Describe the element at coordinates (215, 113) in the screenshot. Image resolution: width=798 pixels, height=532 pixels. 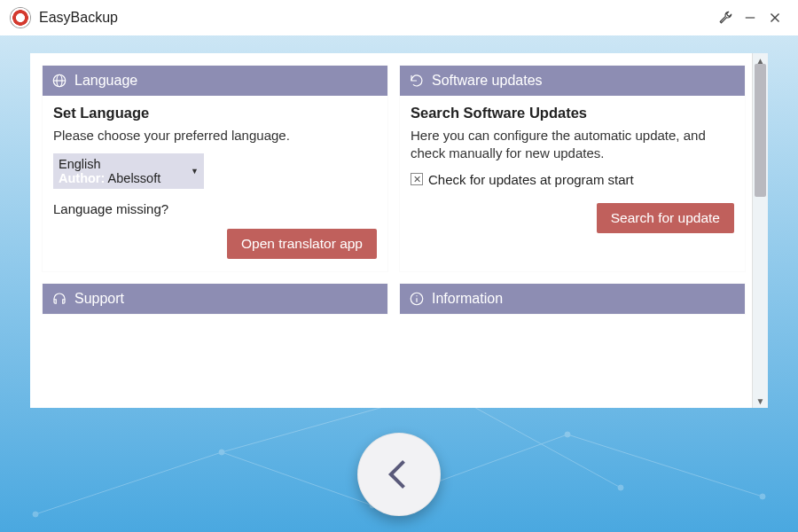
I see `language-title: Set Language` at that location.